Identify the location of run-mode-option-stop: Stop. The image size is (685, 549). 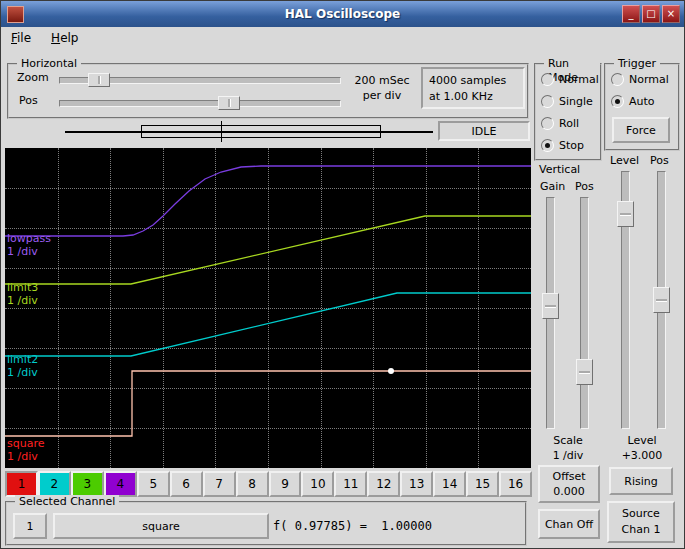
(568, 145).